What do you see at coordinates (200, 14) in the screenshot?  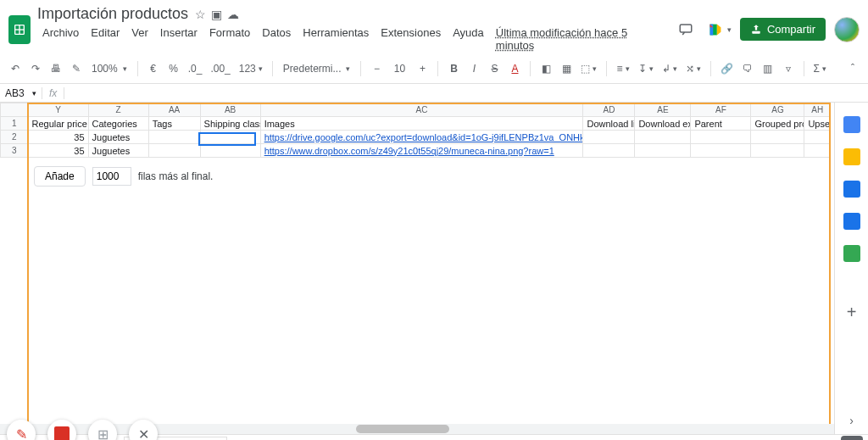 I see `star-icon: ☆` at bounding box center [200, 14].